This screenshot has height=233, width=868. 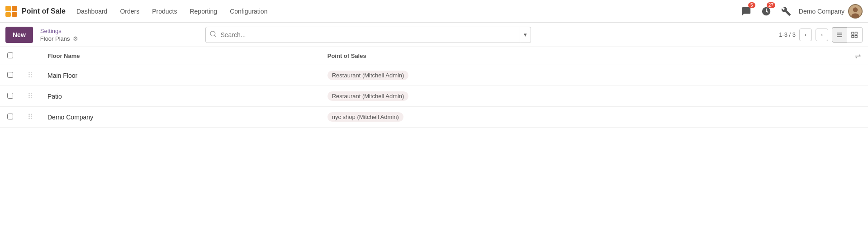 I want to click on table-row: ⠿PatioRestaurant (Mitchell Admin), so click(x=434, y=96).